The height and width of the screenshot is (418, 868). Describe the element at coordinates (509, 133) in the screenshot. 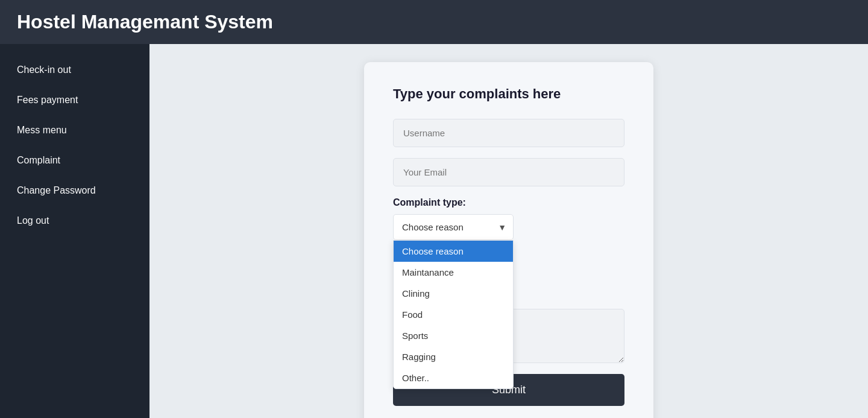

I see `username-input` at that location.